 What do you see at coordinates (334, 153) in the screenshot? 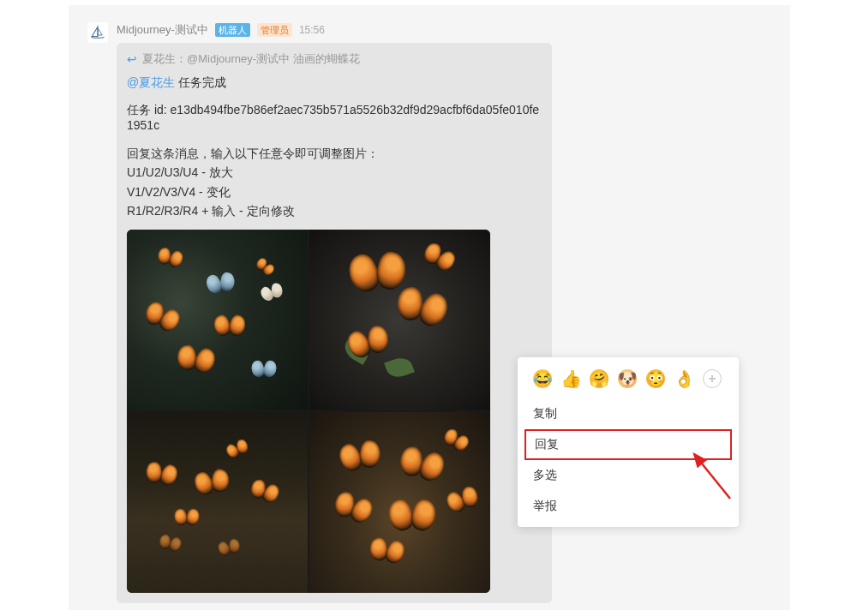
I see `instructions-intro: 回复这条消息，输入以下任意令即可调整图片：` at bounding box center [334, 153].